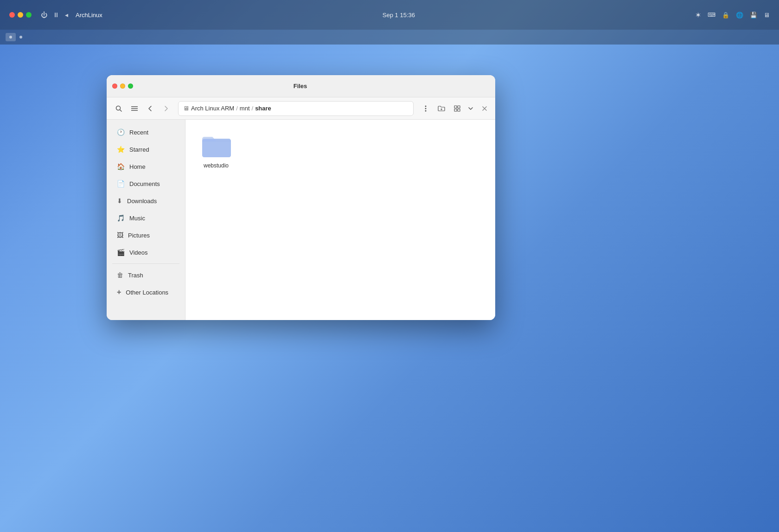 The height and width of the screenshot is (532, 779). Describe the element at coordinates (134, 109) in the screenshot. I see `menu-button` at that location.